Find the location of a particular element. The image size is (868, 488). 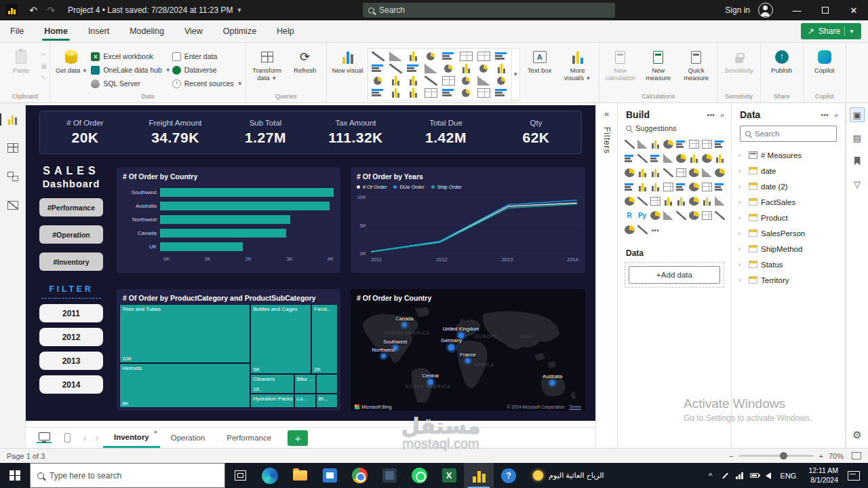

visual-type-donut is located at coordinates (629, 172).